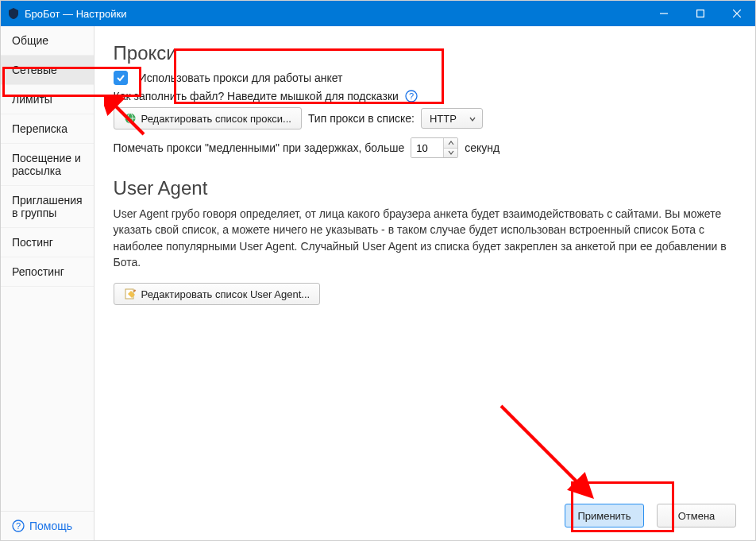 The image size is (756, 541). Describe the element at coordinates (361, 118) in the screenshot. I see `proxy-type-label: Тип прокси в списке:` at that location.